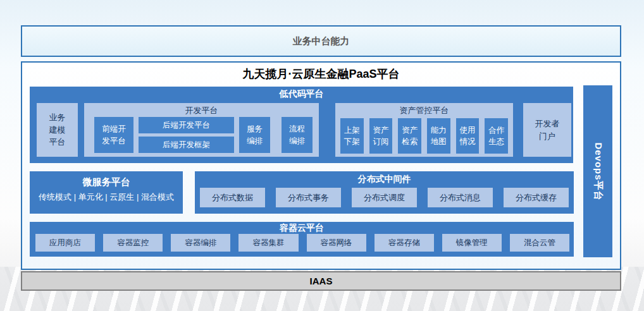  What do you see at coordinates (106, 182) in the screenshot?
I see `microservice-platform-title: 微服务平台` at bounding box center [106, 182].